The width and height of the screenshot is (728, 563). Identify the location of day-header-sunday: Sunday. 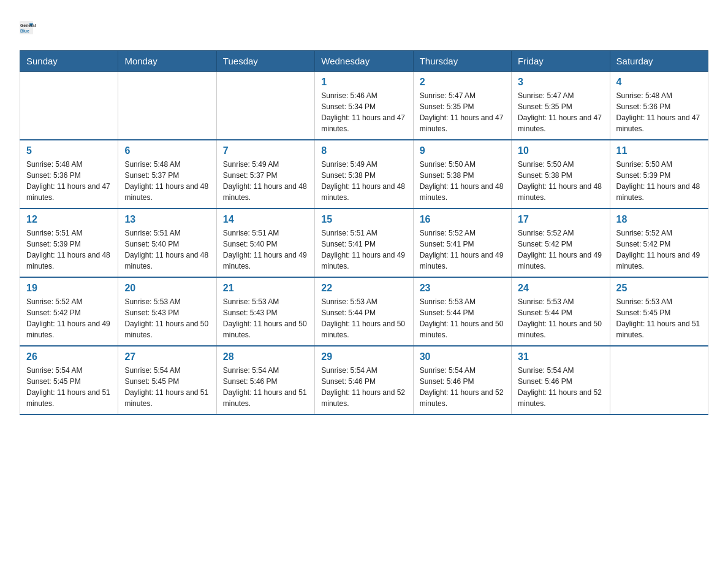
(69, 61).